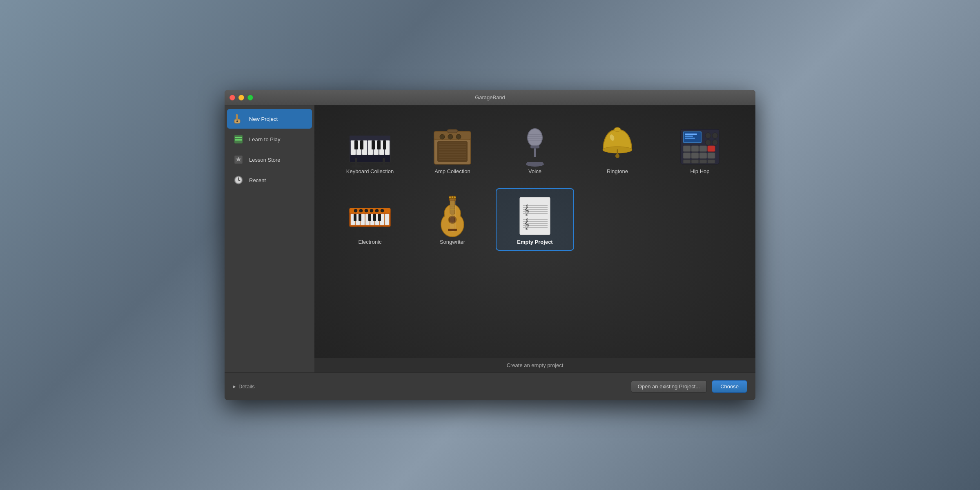  What do you see at coordinates (270, 119) in the screenshot?
I see `sidebar-item-new-project: New Project` at bounding box center [270, 119].